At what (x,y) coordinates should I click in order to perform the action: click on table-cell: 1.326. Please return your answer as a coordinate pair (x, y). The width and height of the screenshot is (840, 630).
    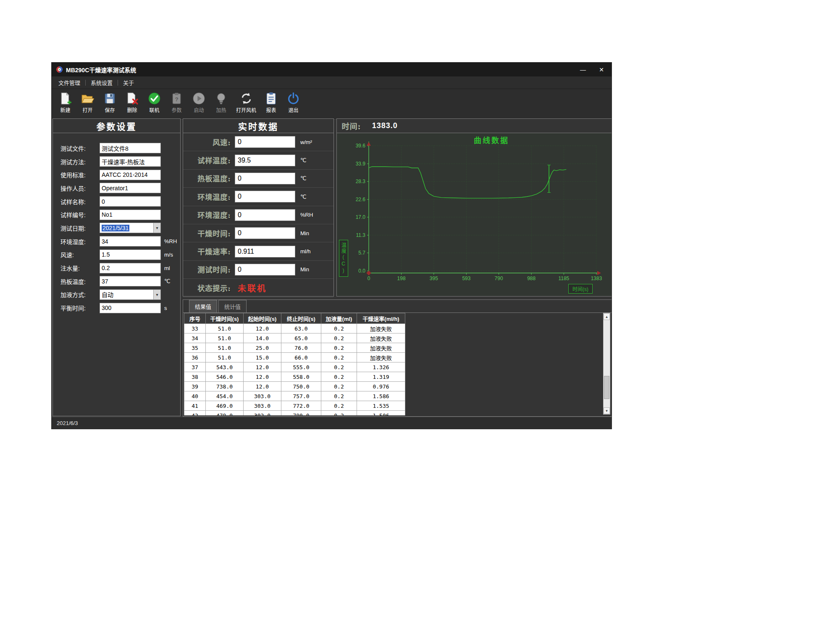
    Looking at the image, I should click on (381, 367).